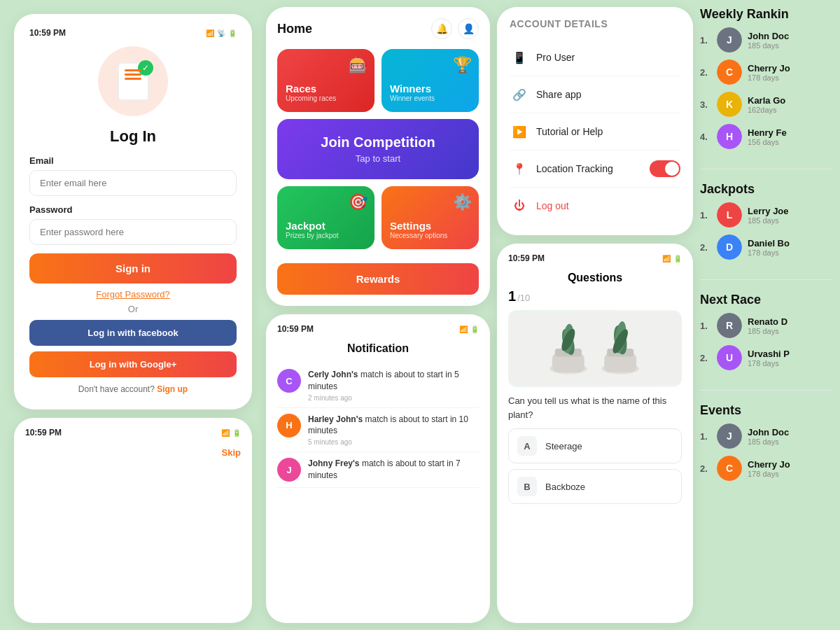 This screenshot has width=840, height=630. Describe the element at coordinates (678, 259) in the screenshot. I see `q-battery-icon: 🔋` at that location.